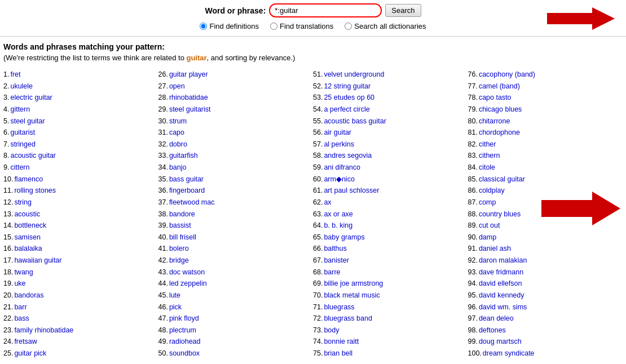  I want to click on list-item: 77.camel (band), so click(545, 87).